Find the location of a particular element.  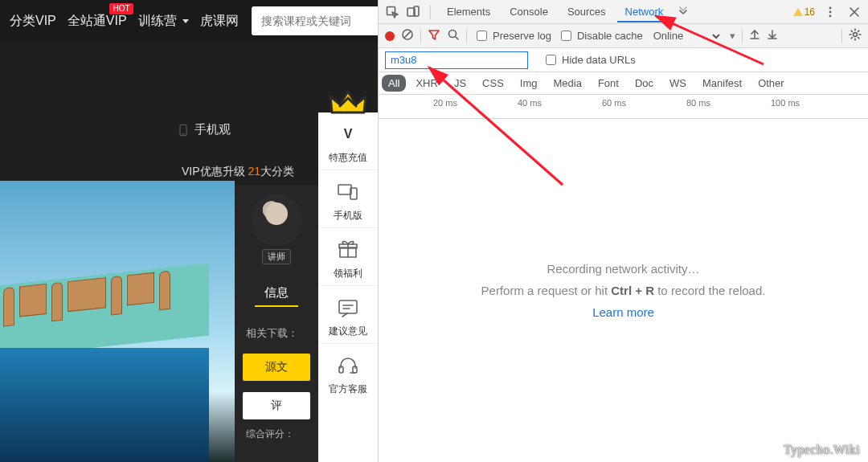

crown-icon is located at coordinates (348, 106).